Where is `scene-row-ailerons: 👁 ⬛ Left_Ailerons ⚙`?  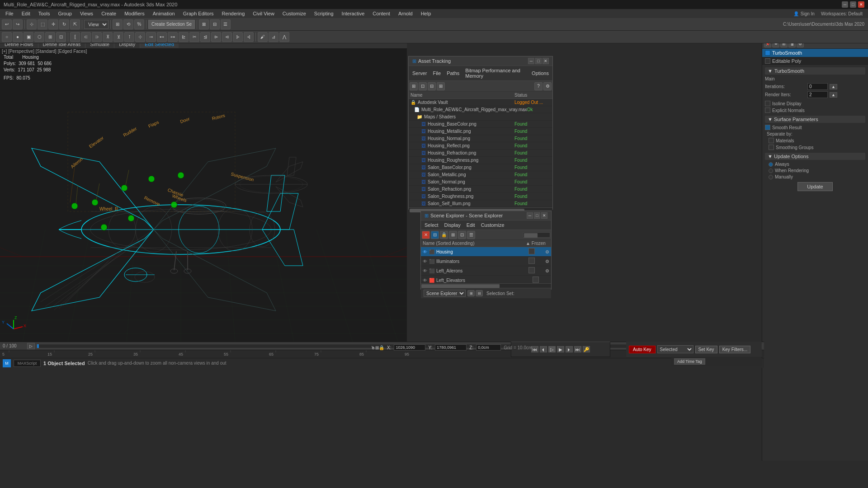 scene-row-ailerons: 👁 ⬛ Left_Ailerons ⚙ is located at coordinates (486, 271).